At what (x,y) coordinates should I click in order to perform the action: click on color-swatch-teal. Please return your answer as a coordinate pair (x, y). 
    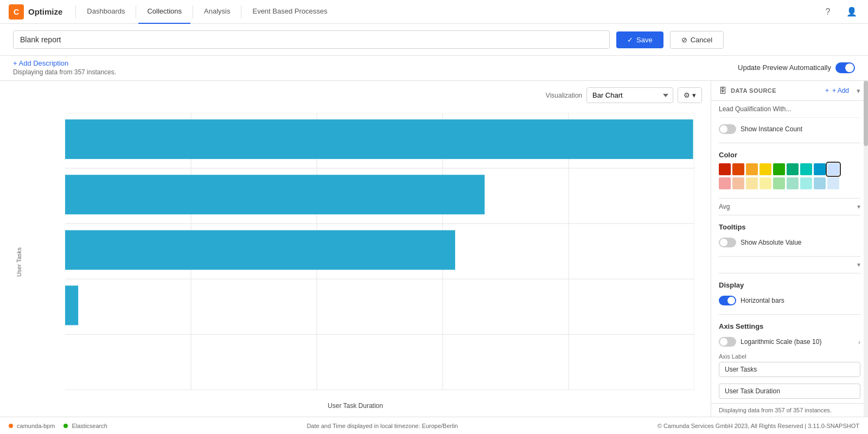
    Looking at the image, I should click on (806, 169).